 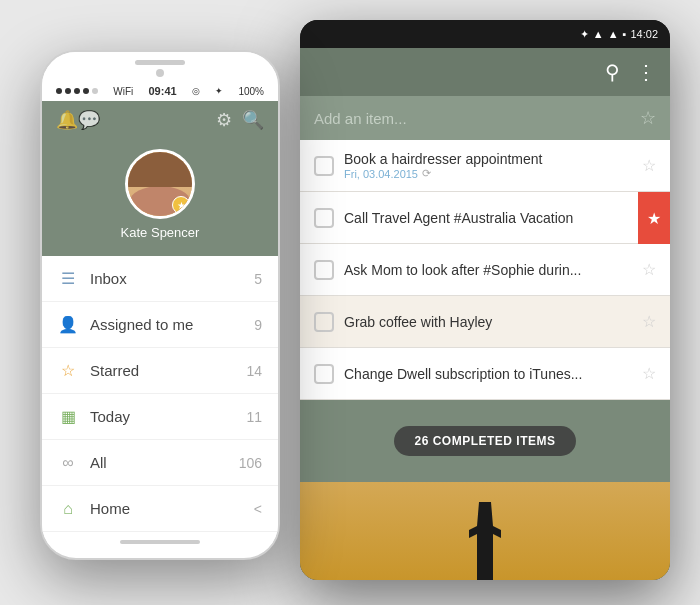 I want to click on hashtag-australia: #Australia, so click(x=485, y=218).